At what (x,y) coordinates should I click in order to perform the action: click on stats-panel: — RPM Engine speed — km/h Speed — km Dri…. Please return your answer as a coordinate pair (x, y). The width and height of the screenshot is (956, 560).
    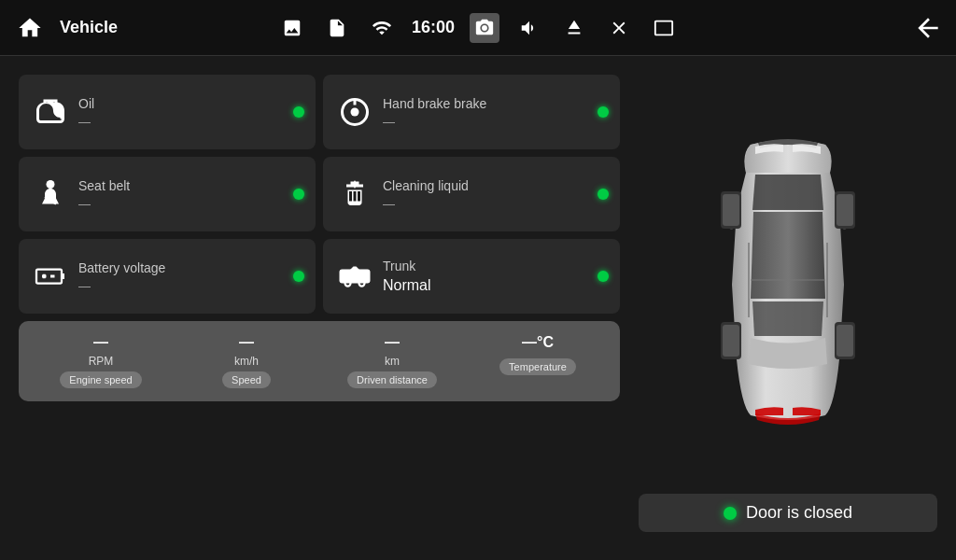
    Looking at the image, I should click on (319, 361).